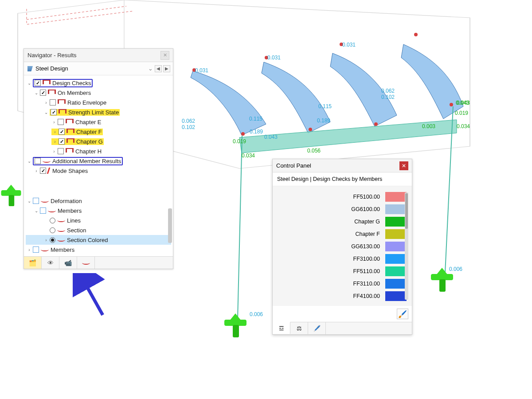 This screenshot has width=532, height=399. I want to click on chapter-icon, so click(70, 132).